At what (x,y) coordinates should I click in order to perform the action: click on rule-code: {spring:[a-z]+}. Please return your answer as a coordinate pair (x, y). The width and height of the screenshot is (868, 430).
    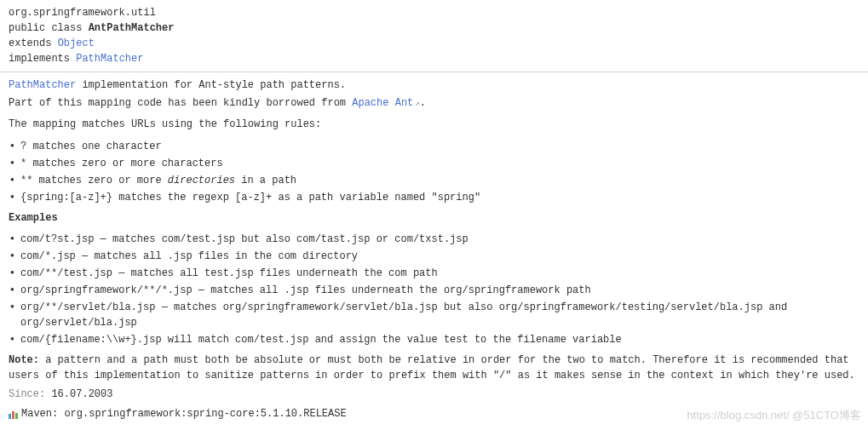
    Looking at the image, I should click on (66, 198).